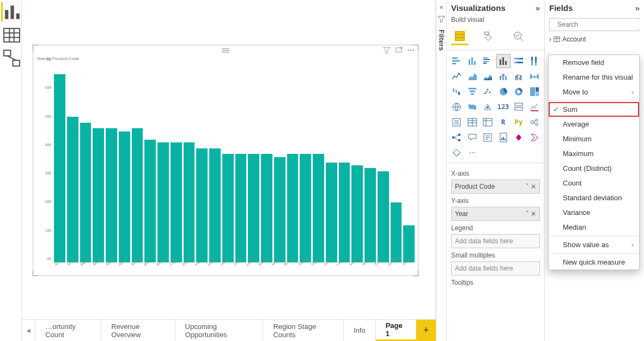 The image size is (644, 341). What do you see at coordinates (488, 76) in the screenshot?
I see `stacked-area-icon` at bounding box center [488, 76].